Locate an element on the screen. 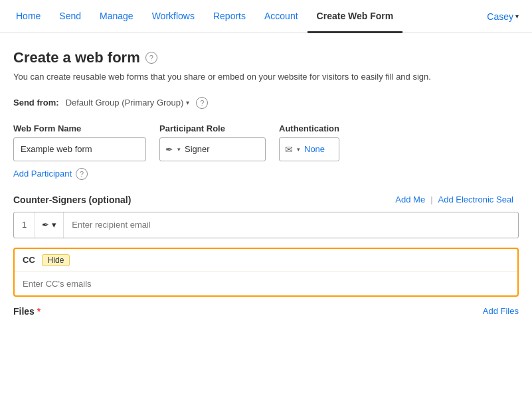 The width and height of the screenshot is (532, 393). authentication-value: None is located at coordinates (315, 149).